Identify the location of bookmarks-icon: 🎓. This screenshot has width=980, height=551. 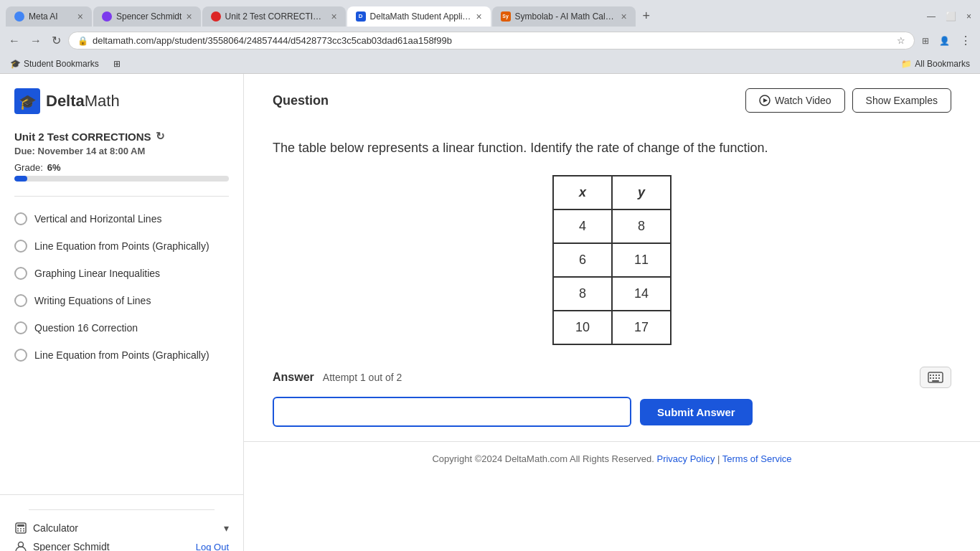
(16, 64).